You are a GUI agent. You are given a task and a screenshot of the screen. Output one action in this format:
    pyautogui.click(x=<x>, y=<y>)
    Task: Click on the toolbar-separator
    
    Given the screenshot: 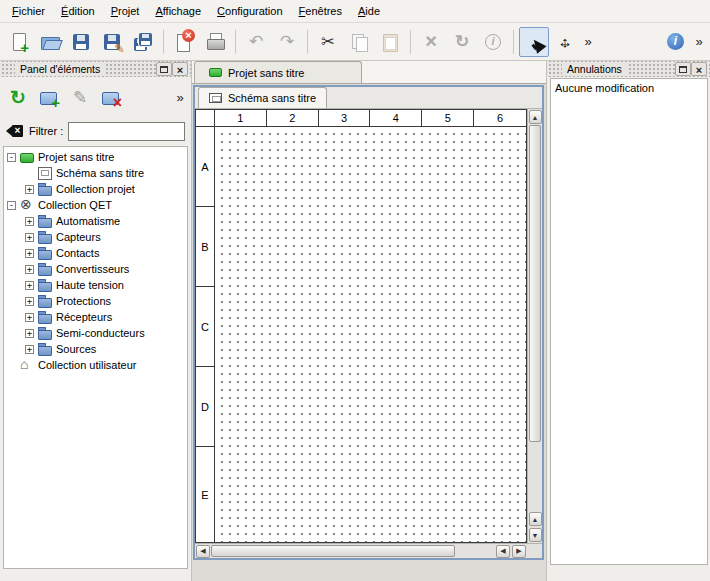 What is the action you would take?
    pyautogui.click(x=164, y=42)
    